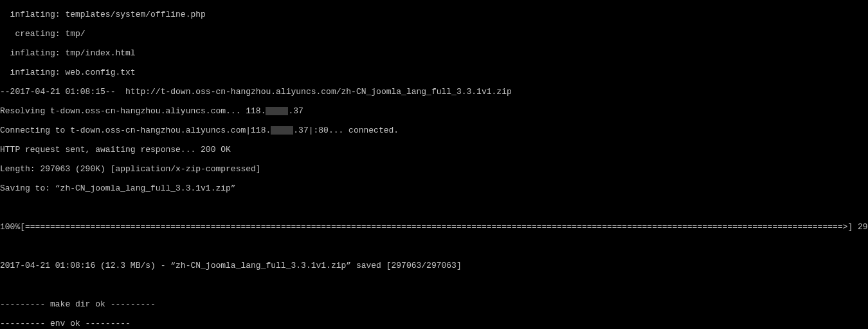 The height and width of the screenshot is (329, 868). I want to click on check-line: --------- env ok ---------, so click(434, 323).